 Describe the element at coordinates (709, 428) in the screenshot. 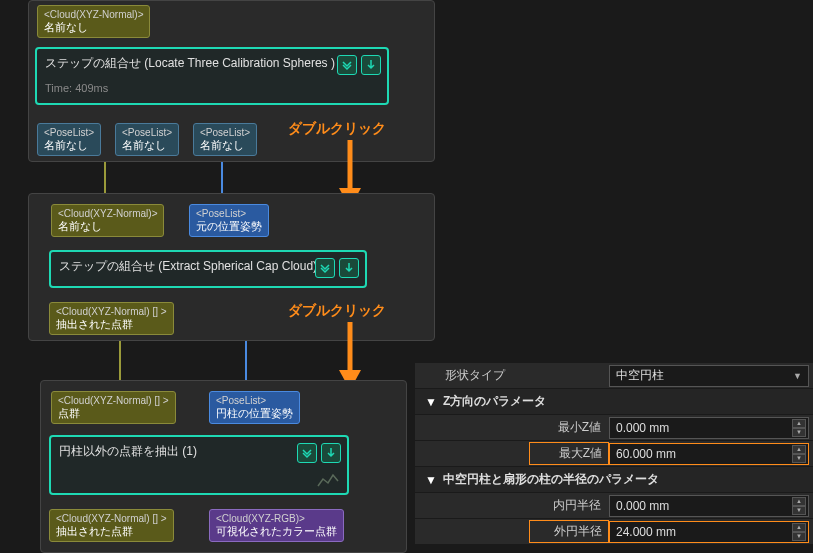

I see `min-z-input: 0.000 mm▲▼` at that location.